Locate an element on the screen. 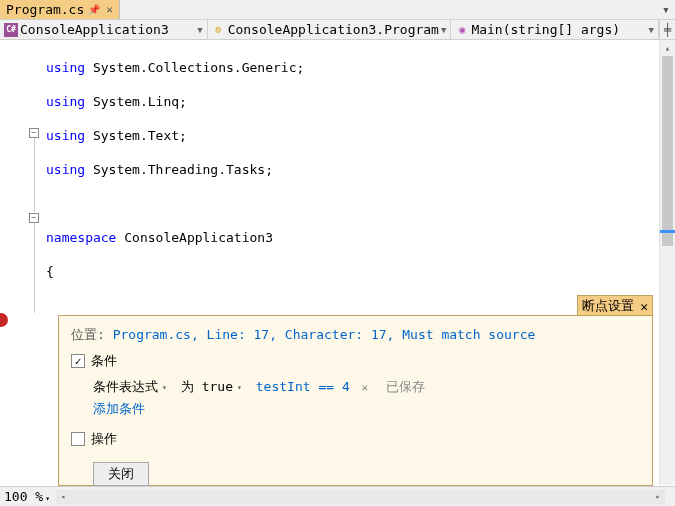 This screenshot has height=506, width=675. editor-gutter: − − is located at coordinates (20, 262).